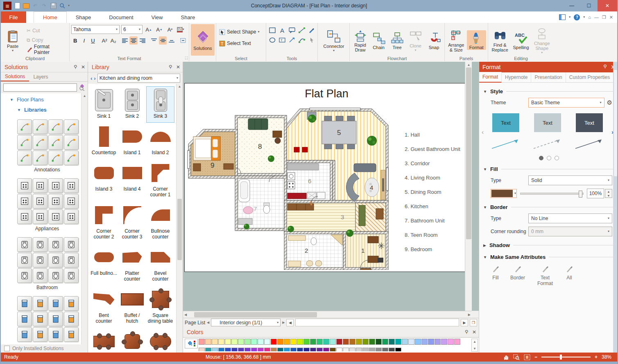 The width and height of the screenshot is (618, 364). I want to click on canvas-hscrollbar: ◀▶, so click(328, 315).